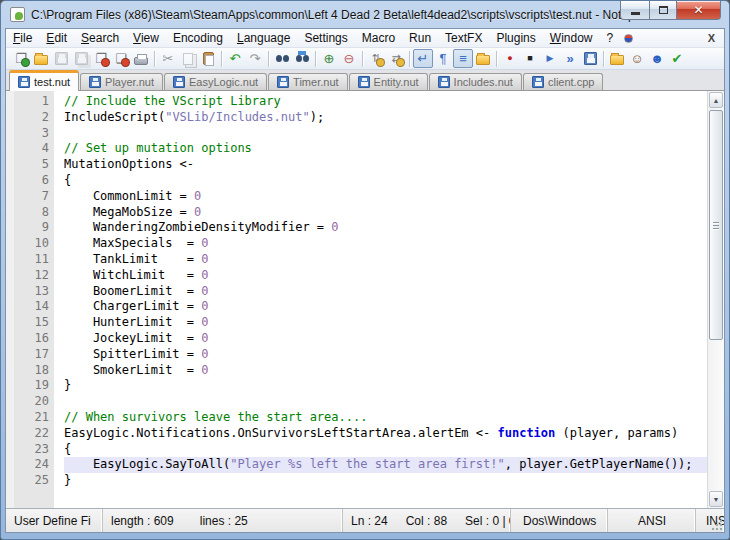 This screenshot has height=540, width=730. I want to click on vertical-scrollbar: ▲ ▼, so click(716, 300).